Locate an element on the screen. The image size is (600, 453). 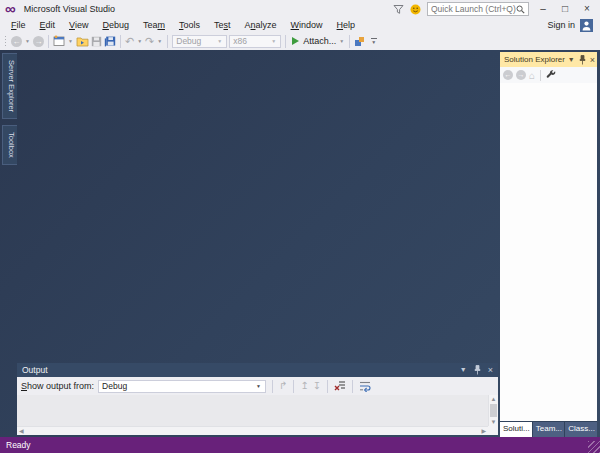
menu-window: Window is located at coordinates (307, 25).